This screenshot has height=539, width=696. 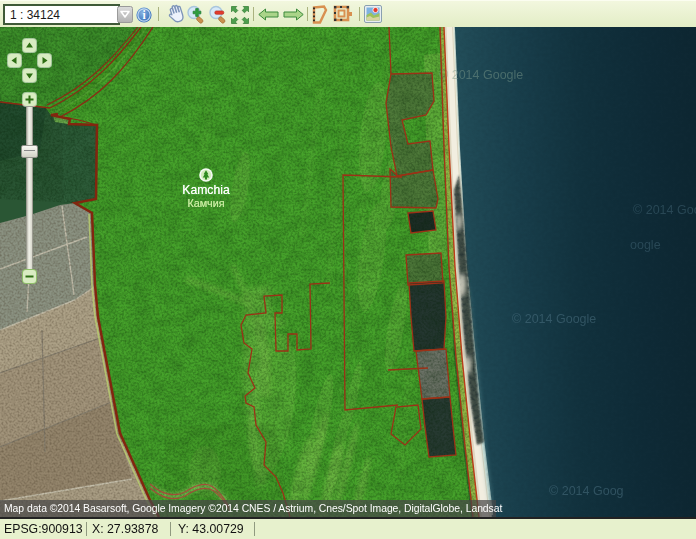 I want to click on svg-text: oogle, so click(x=646, y=245).